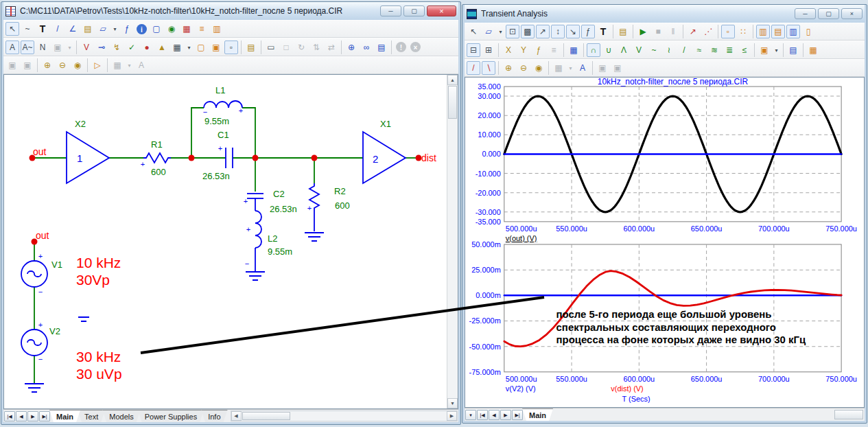  What do you see at coordinates (489, 32) in the screenshot?
I see `copy-tool-icon: ▱` at bounding box center [489, 32].